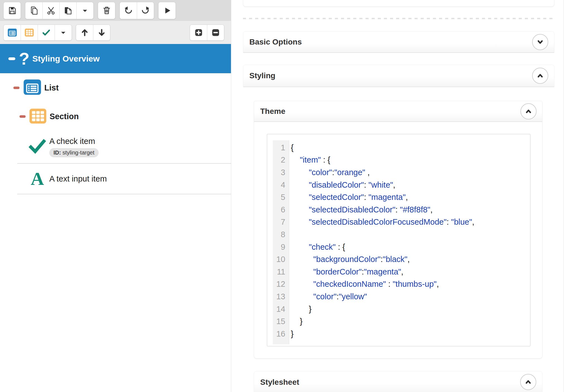 This screenshot has height=392, width=570. I want to click on arrow-up-button, so click(85, 33).